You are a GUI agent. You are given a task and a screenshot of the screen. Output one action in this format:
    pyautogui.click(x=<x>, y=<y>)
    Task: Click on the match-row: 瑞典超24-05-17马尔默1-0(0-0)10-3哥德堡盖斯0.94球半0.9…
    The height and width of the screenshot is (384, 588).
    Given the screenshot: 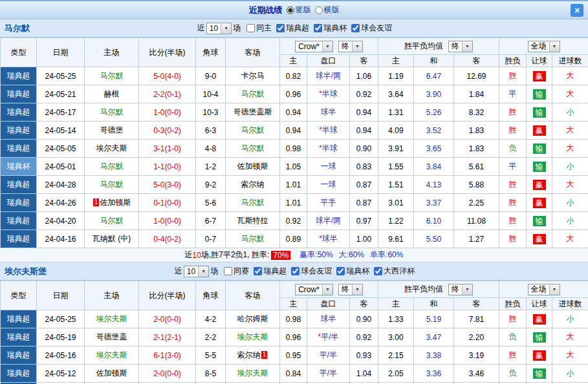 What is the action you would take?
    pyautogui.click(x=294, y=112)
    